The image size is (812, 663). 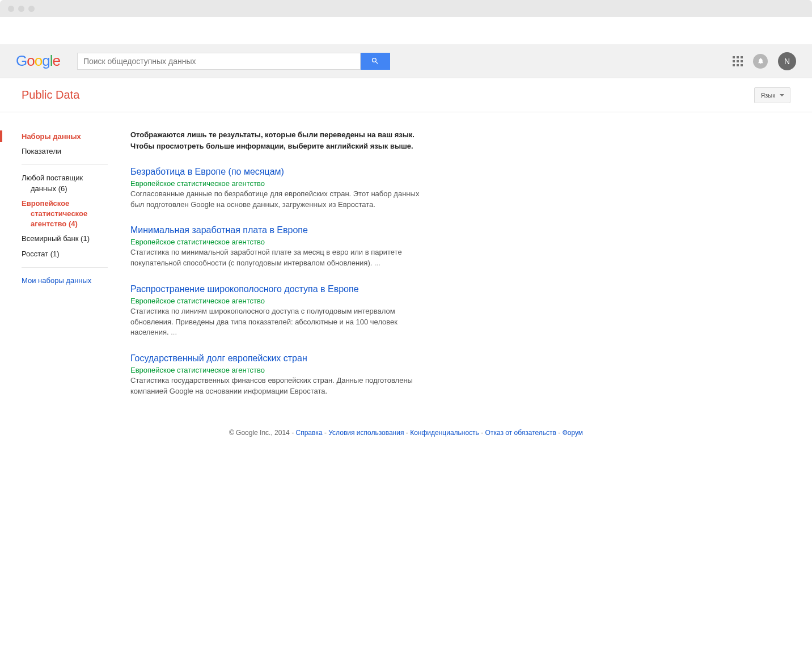 What do you see at coordinates (44, 189) in the screenshot?
I see `sidebar-provider-any-l2: данных (6)` at bounding box center [44, 189].